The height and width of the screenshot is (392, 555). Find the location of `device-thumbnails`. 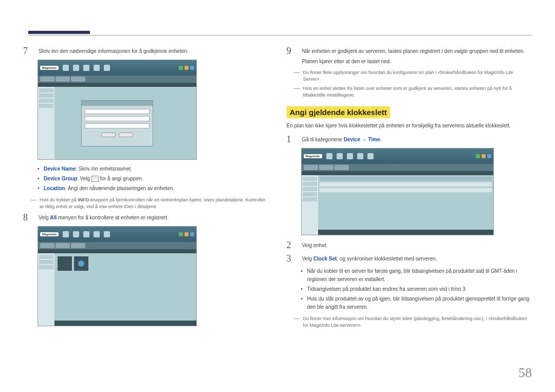

device-thumbnails is located at coordinates (125, 264).